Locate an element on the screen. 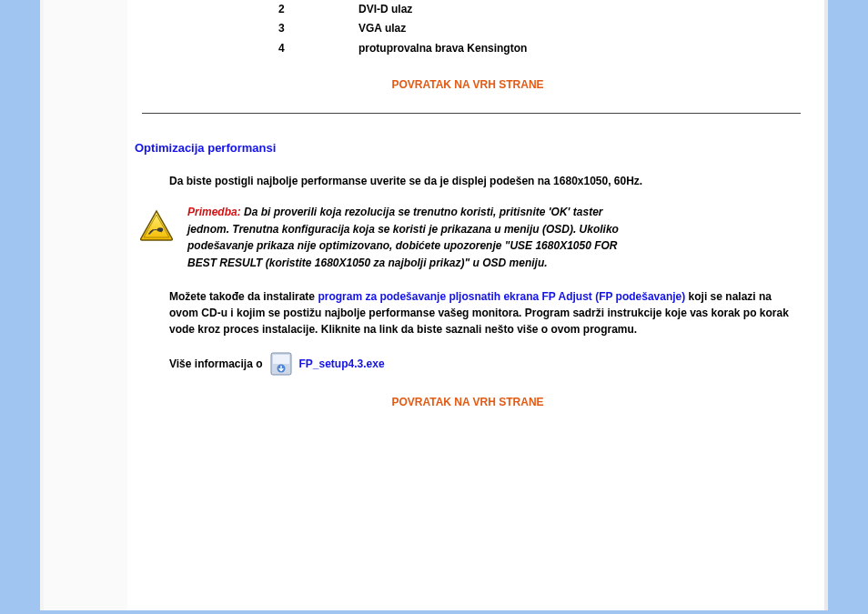 This screenshot has width=868, height=614. note-label: Primedba: is located at coordinates (215, 212).